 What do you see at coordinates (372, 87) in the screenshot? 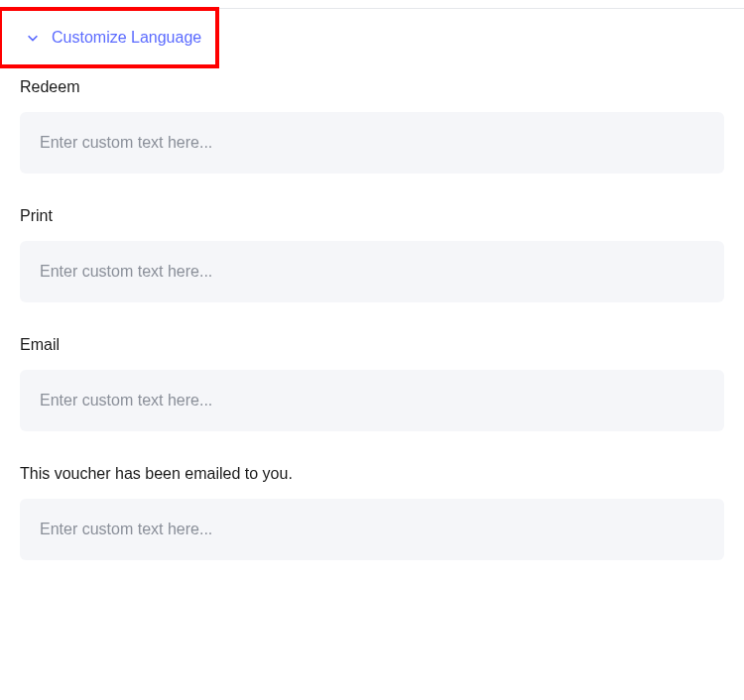
I see `redeem-label: Redeem` at bounding box center [372, 87].